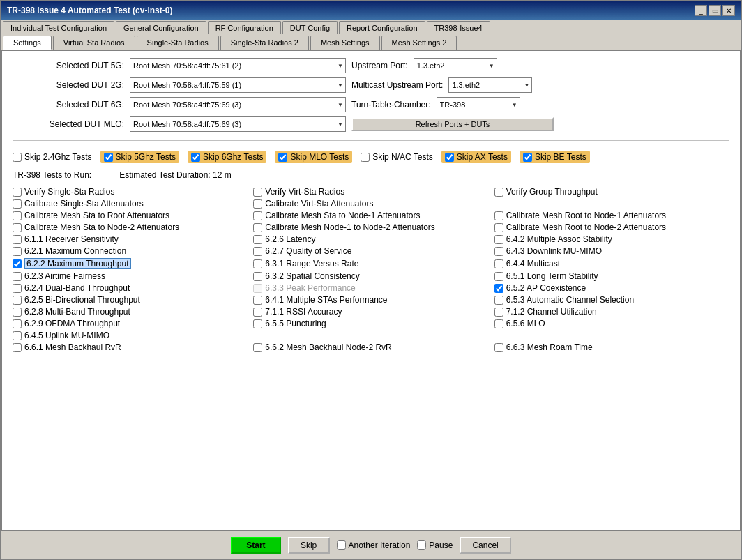 The image size is (742, 560). Describe the element at coordinates (612, 251) in the screenshot. I see `test-643: 6.4.3 Downlink MU-MIMO` at that location.